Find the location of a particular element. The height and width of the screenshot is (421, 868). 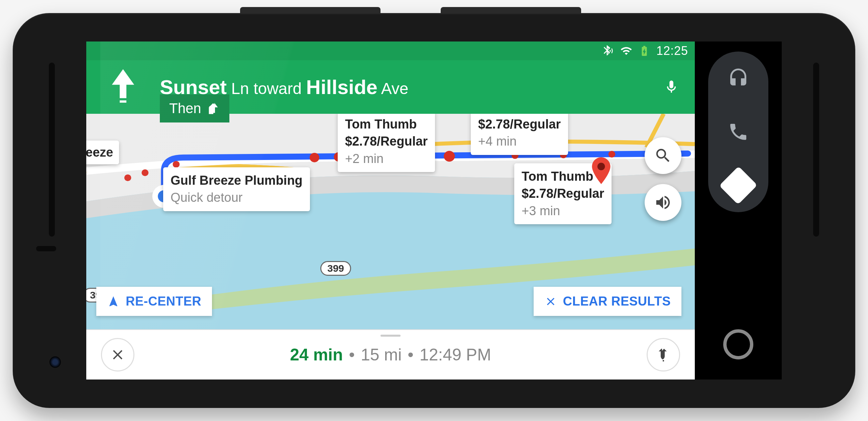

search-button is located at coordinates (663, 156).